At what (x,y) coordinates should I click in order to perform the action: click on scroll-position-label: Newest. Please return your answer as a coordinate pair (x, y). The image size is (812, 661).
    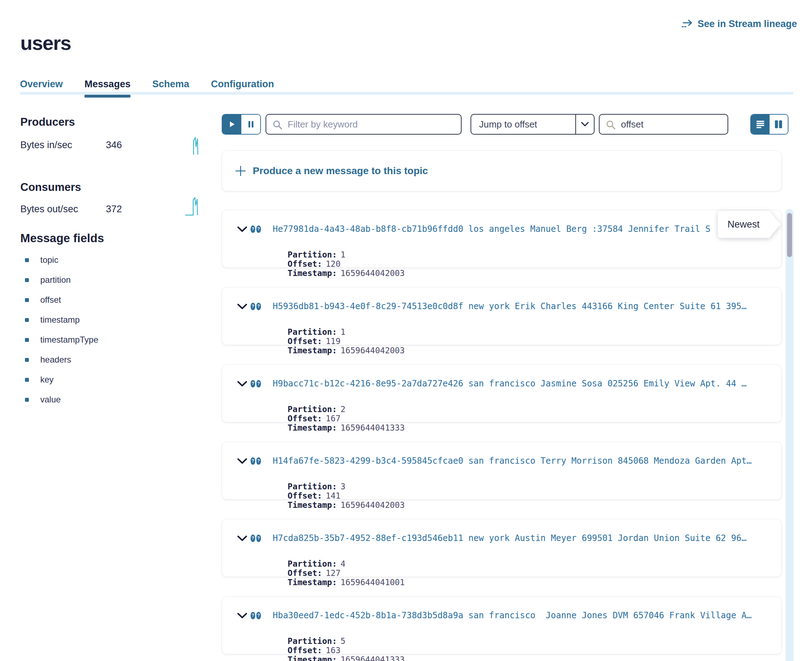
    Looking at the image, I should click on (743, 225).